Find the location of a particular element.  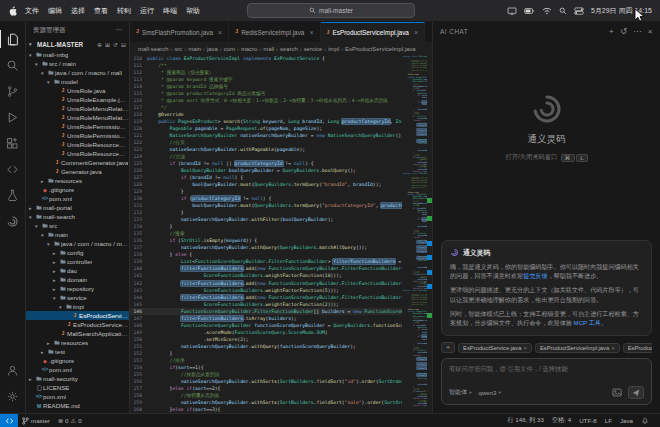

code-line: 146 FunctionScoreQueryBuilder.FilterFunc… is located at coordinates (266, 312).